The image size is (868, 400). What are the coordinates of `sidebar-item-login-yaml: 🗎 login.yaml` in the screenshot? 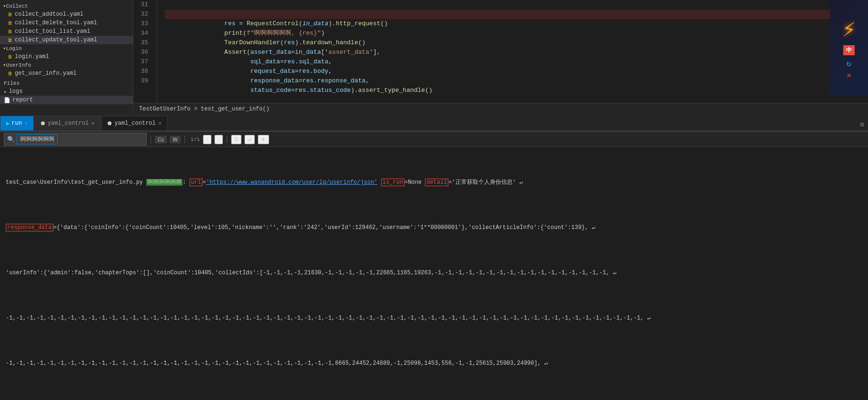 It's located at (67, 57).